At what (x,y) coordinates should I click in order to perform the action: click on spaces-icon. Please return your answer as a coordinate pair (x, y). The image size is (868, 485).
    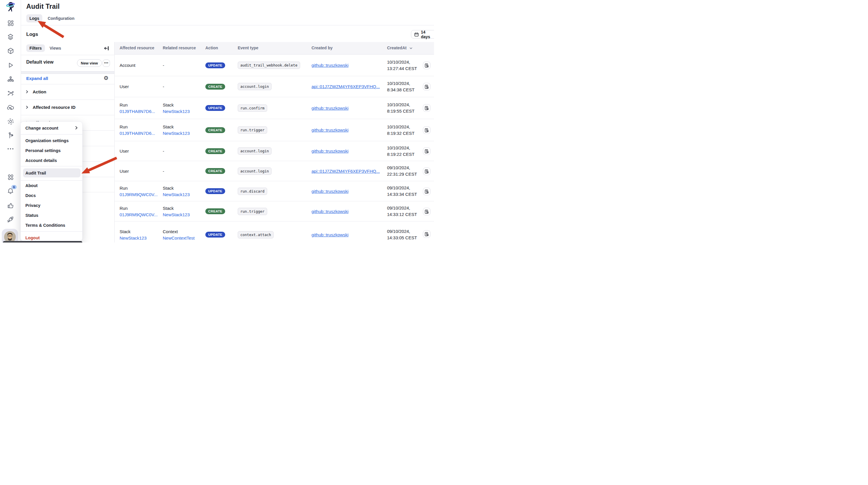
    Looking at the image, I should click on (10, 79).